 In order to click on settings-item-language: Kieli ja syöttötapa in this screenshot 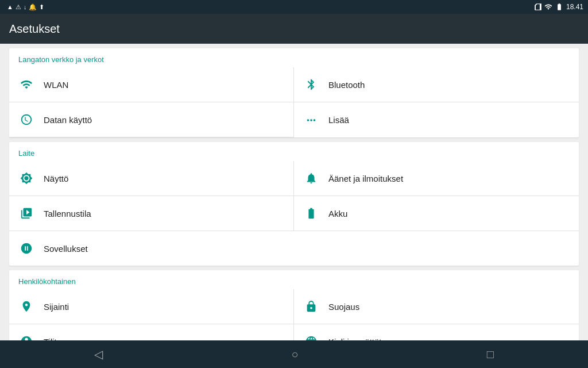, I will do `click(436, 332)`.